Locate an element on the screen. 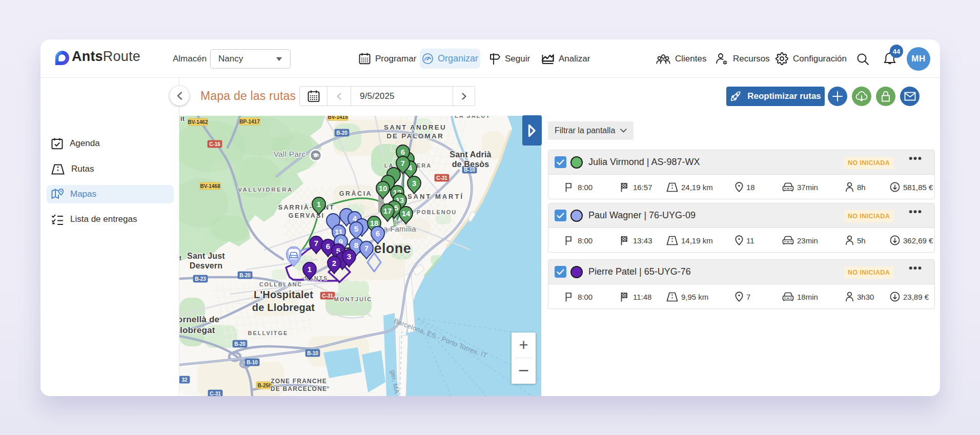 The width and height of the screenshot is (980, 435). svg-text: B-23 is located at coordinates (200, 279).